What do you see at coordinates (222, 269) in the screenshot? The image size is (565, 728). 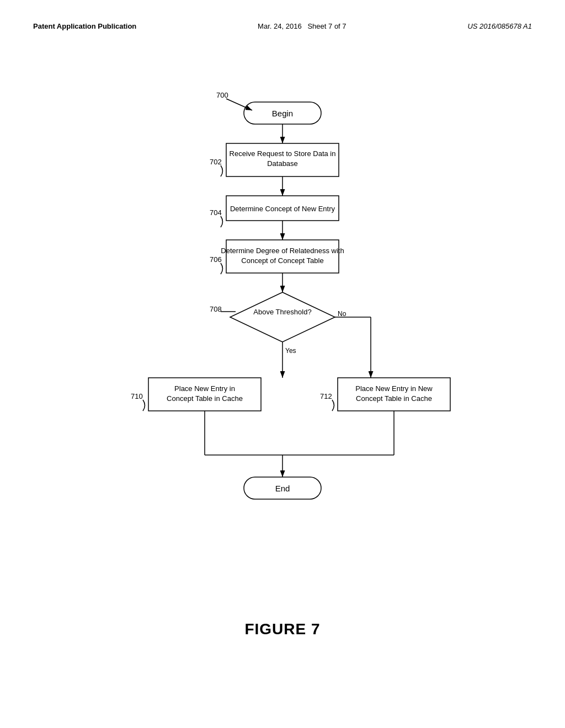 I see `ref-706-curve` at bounding box center [222, 269].